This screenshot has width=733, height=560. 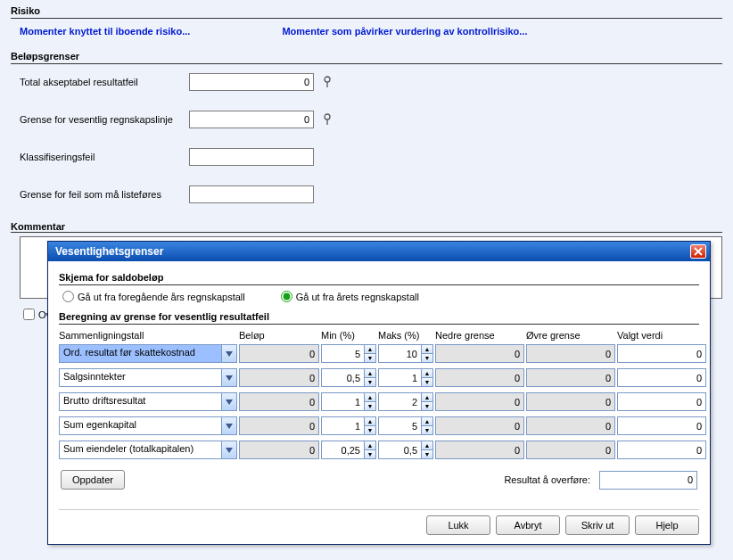 What do you see at coordinates (698, 251) in the screenshot?
I see `close-icon` at bounding box center [698, 251].